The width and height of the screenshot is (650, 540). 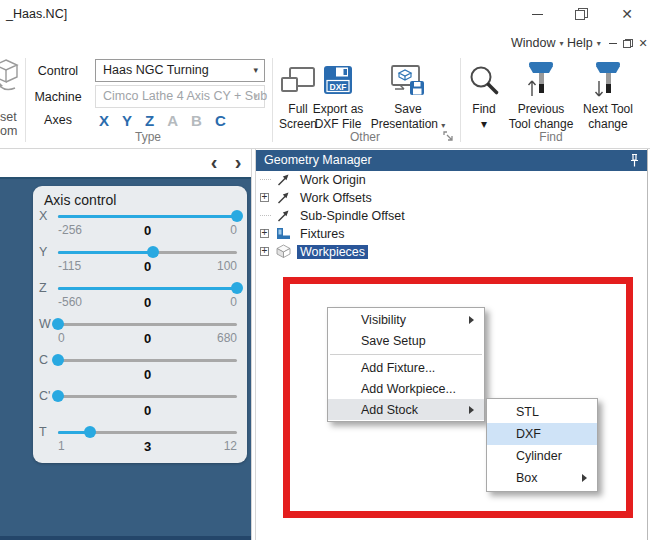 What do you see at coordinates (338, 80) in the screenshot?
I see `dxf-floppy-icon: DXF` at bounding box center [338, 80].